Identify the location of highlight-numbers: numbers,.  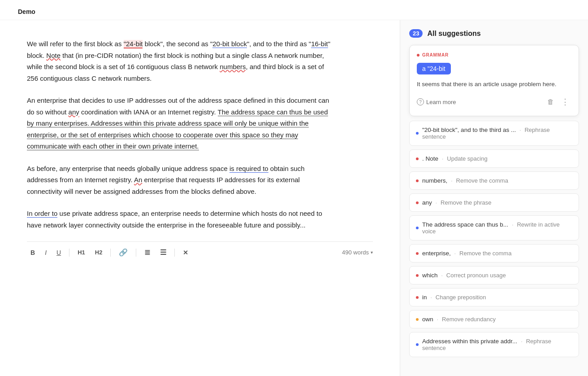
(234, 66).